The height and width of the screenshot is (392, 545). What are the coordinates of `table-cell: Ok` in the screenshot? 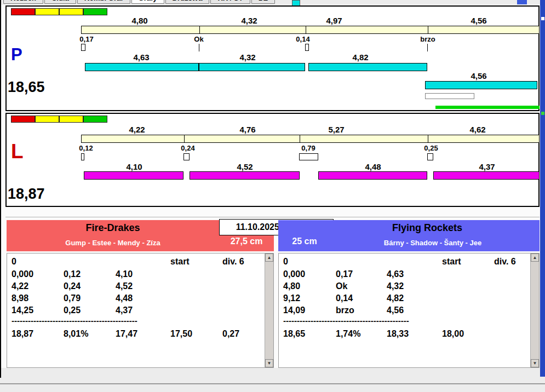 It's located at (342, 286).